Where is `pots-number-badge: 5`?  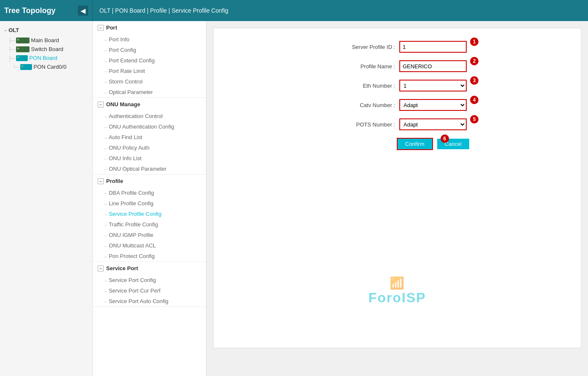 pots-number-badge: 5 is located at coordinates (474, 119).